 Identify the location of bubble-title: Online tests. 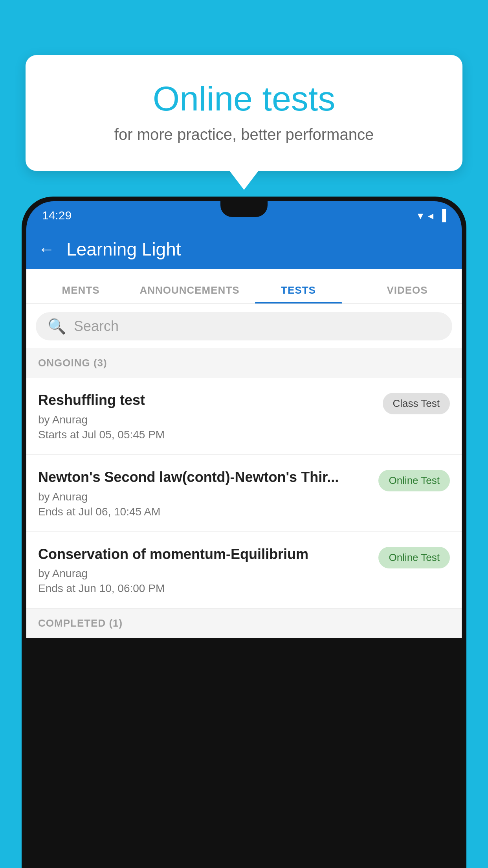
(244, 99).